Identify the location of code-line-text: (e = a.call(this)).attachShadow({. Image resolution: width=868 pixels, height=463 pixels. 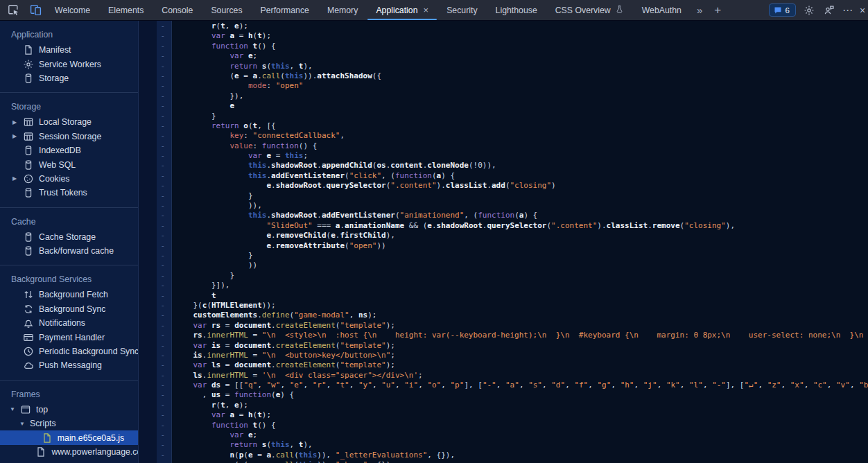
(278, 76).